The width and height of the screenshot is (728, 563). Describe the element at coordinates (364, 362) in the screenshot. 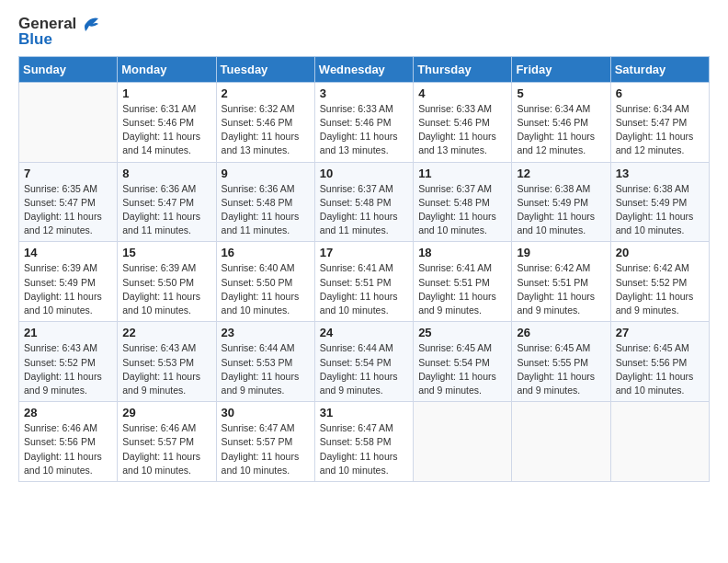

I see `week-row-4: 21Sunrise: 6:43 AM Sunset: 5:52 PM Dayli…` at that location.